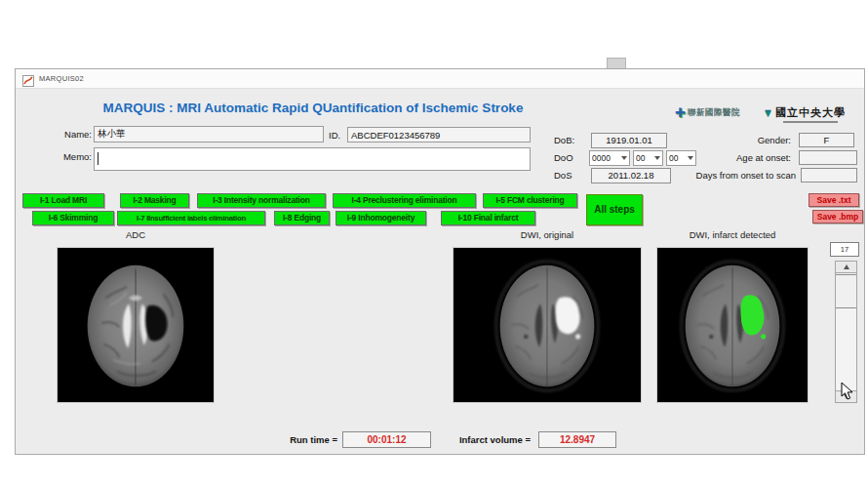 This screenshot has width=868, height=488. I want to click on step-button-3-intensity-normalization: I-3 Intensity normalization, so click(261, 201).